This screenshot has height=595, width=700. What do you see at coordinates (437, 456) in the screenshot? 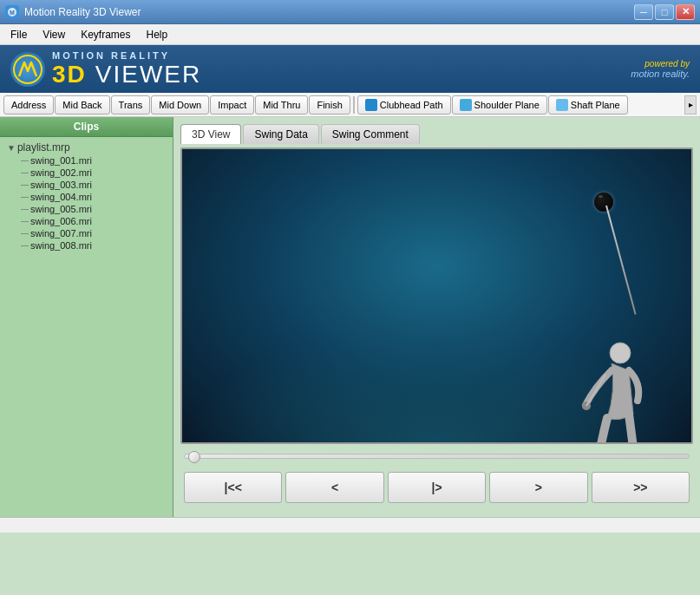
I see `scrubber-track` at bounding box center [437, 456].